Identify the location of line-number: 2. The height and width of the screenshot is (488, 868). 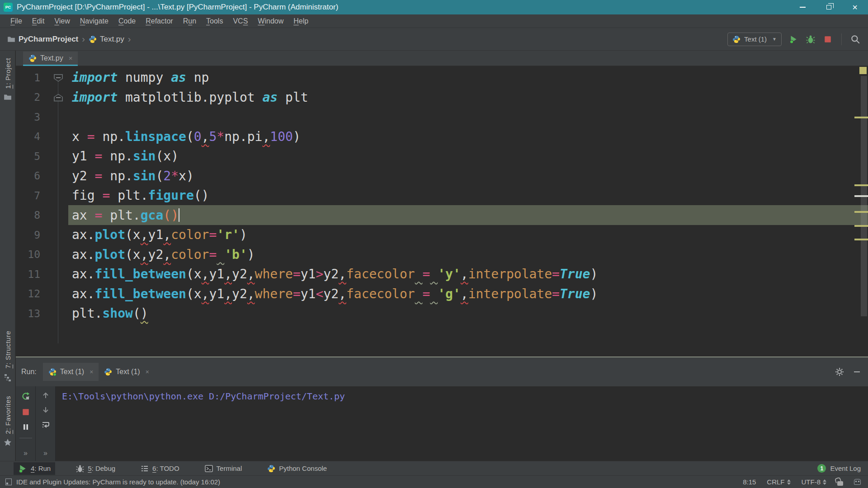
(28, 97).